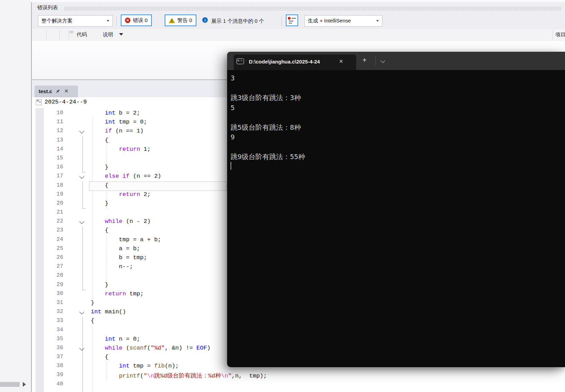  I want to click on line-number: 17, so click(53, 176).